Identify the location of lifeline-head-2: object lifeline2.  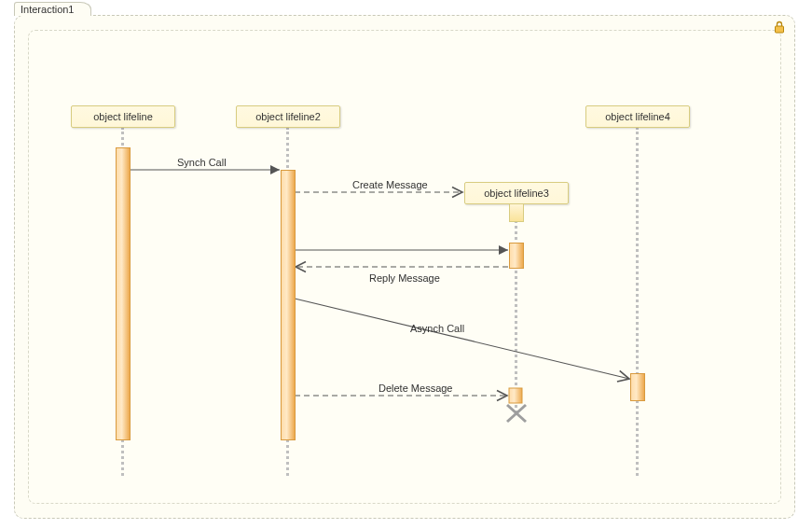
(288, 117).